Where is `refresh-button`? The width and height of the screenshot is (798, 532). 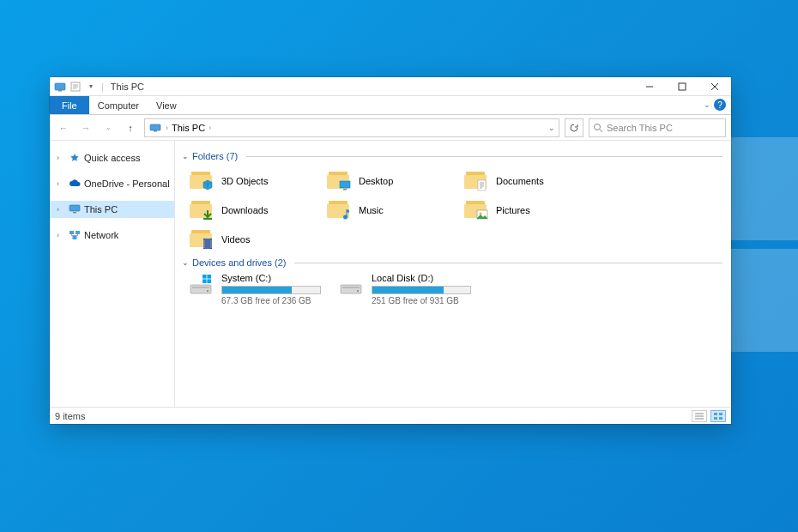 refresh-button is located at coordinates (574, 128).